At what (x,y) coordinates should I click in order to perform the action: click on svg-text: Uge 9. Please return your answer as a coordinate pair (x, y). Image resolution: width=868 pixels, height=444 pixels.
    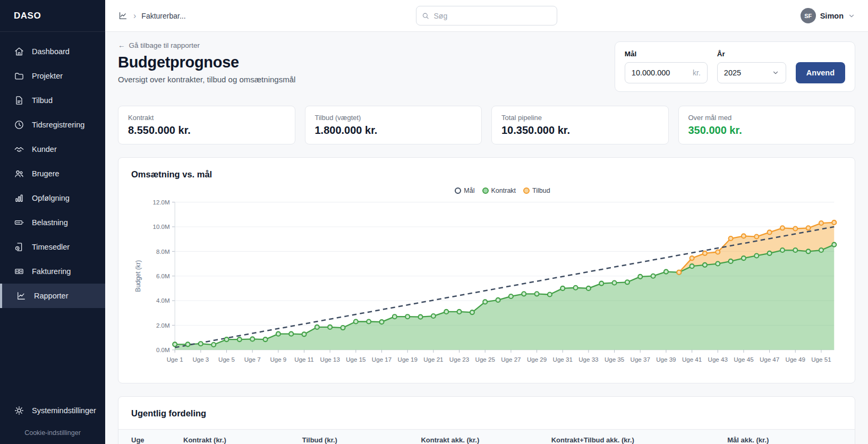
    Looking at the image, I should click on (278, 360).